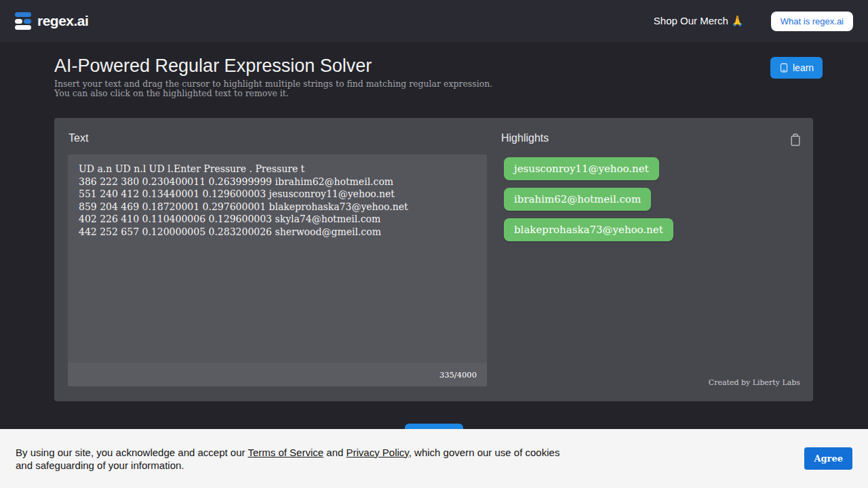  What do you see at coordinates (525, 138) in the screenshot?
I see `highlights-section-label: Highlights` at bounding box center [525, 138].